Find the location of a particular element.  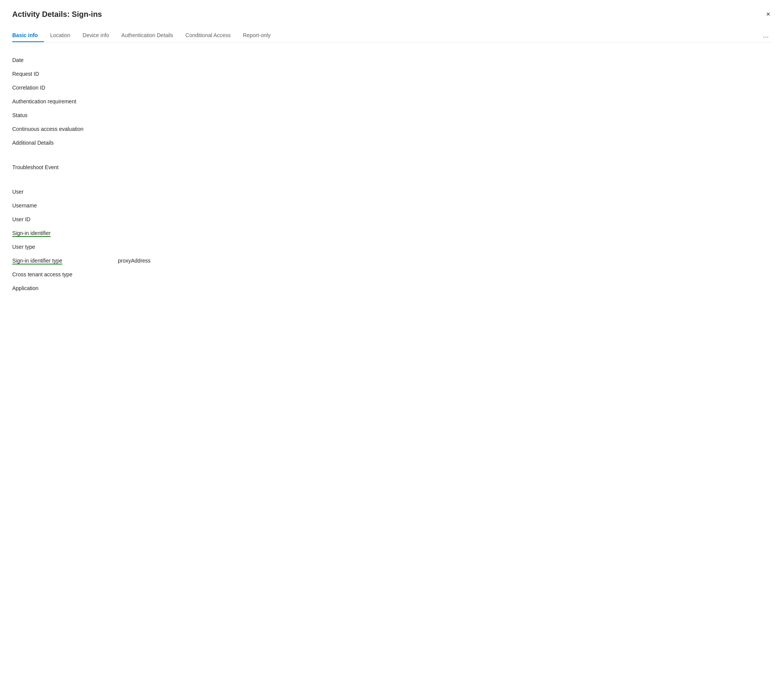

tab-location: Location is located at coordinates (60, 36).